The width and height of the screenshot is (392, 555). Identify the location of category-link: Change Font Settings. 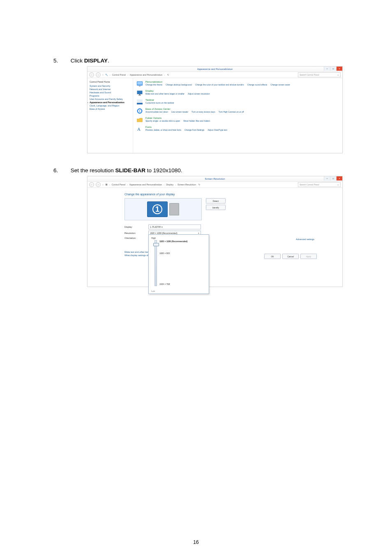
(194, 130).